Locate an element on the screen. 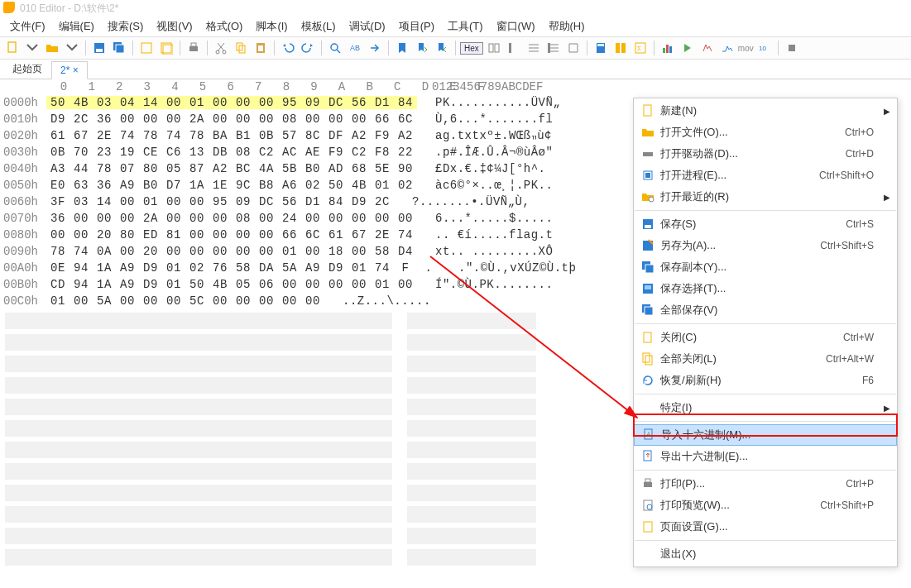  save-as1-icon is located at coordinates (146, 48).